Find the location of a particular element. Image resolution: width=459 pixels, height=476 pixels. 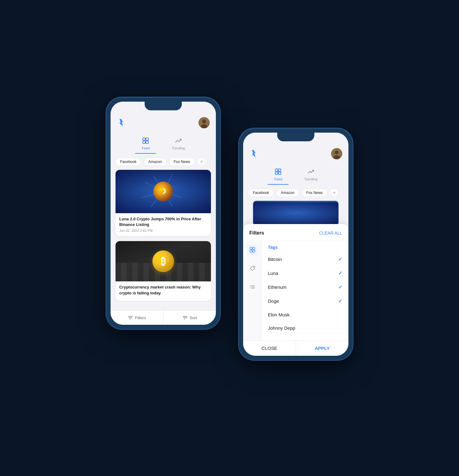

tab-trending-1: Trending is located at coordinates (178, 144).